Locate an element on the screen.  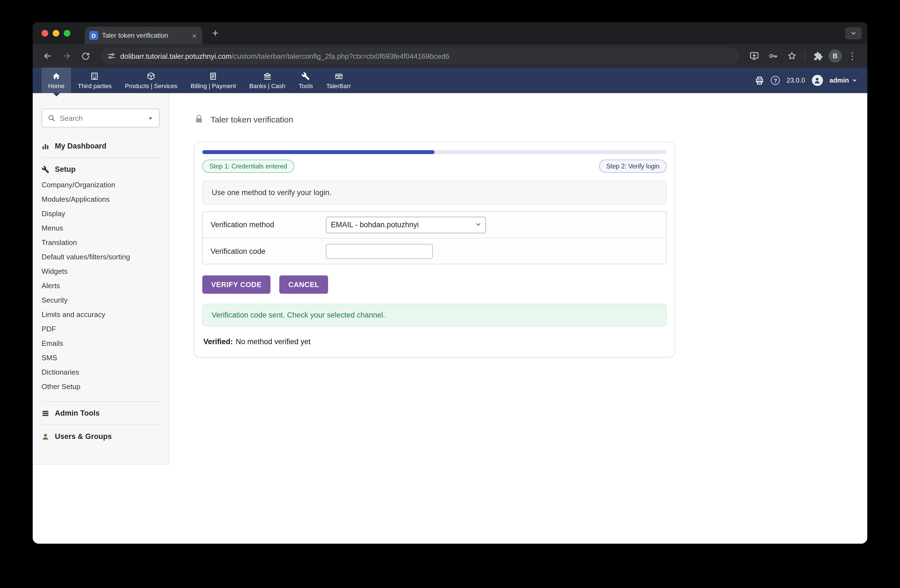
verified-label: Verified: is located at coordinates (218, 342).